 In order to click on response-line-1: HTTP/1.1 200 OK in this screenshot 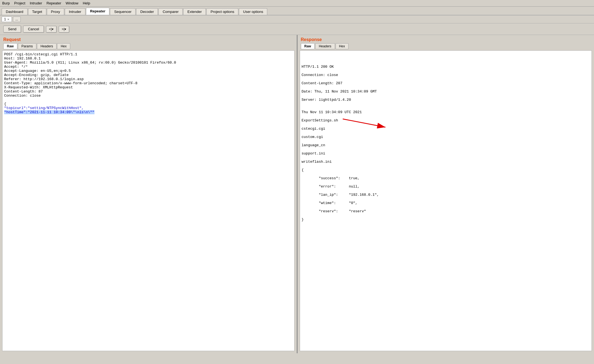, I will do `click(318, 67)`.